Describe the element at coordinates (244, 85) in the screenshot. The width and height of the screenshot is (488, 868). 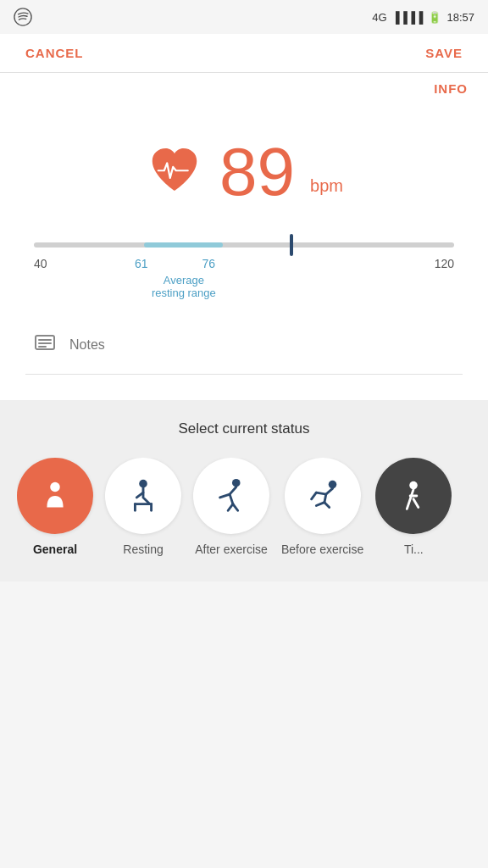
I see `info-row: INFO` at that location.